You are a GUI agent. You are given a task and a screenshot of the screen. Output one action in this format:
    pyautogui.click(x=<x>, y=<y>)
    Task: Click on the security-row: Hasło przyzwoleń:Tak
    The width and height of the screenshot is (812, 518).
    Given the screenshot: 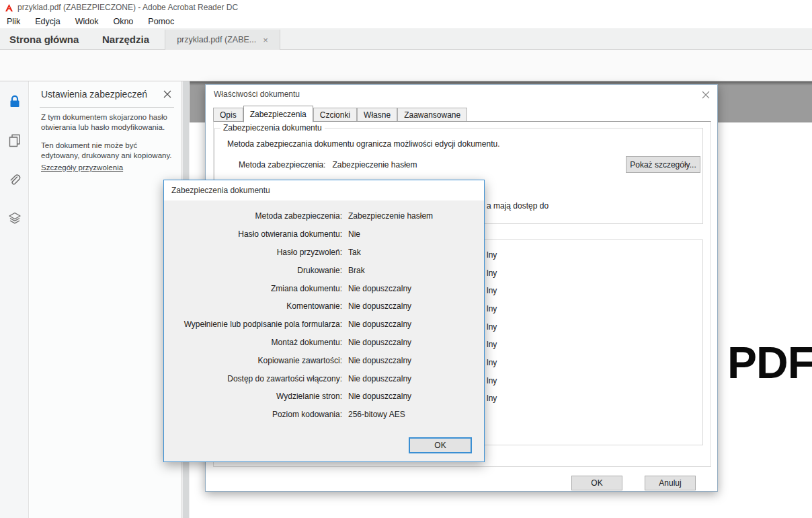 What is the action you would take?
    pyautogui.click(x=324, y=253)
    